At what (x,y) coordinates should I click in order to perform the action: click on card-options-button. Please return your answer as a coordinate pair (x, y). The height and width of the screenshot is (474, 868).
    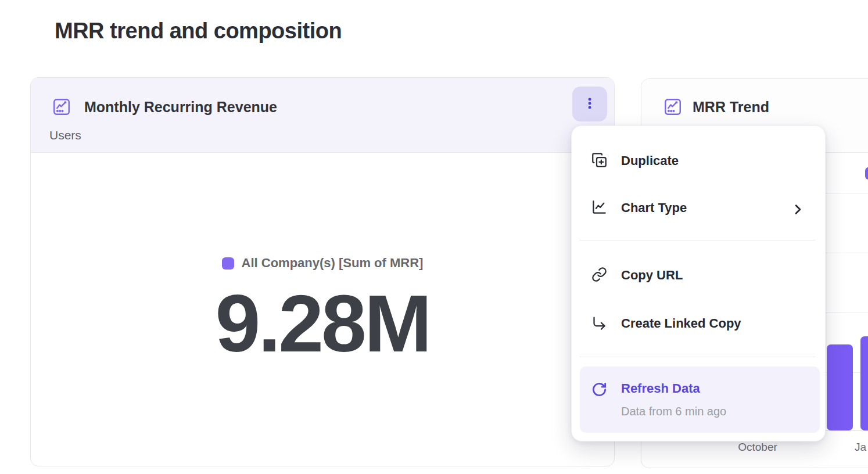
    Looking at the image, I should click on (590, 104).